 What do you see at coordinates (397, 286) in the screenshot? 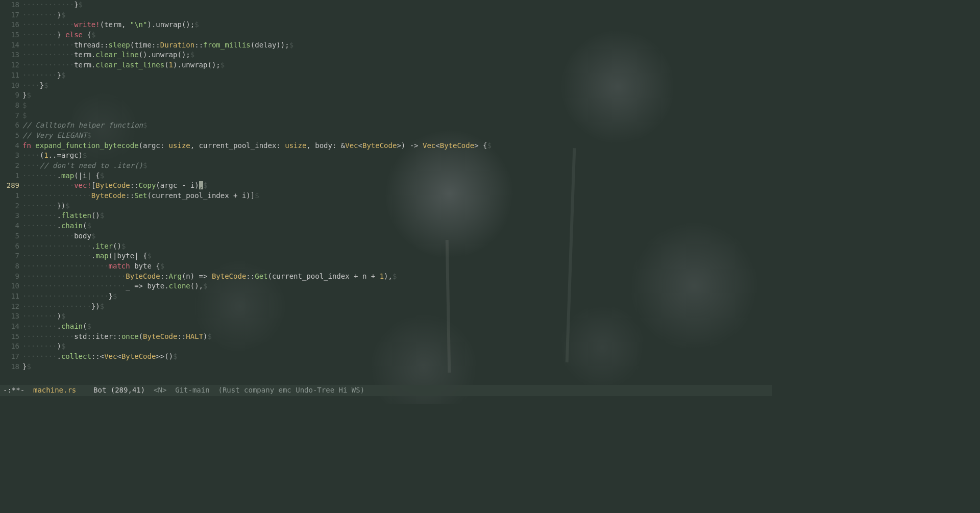
I see `code-content: ························_ => byte.clone(…` at bounding box center [397, 286].